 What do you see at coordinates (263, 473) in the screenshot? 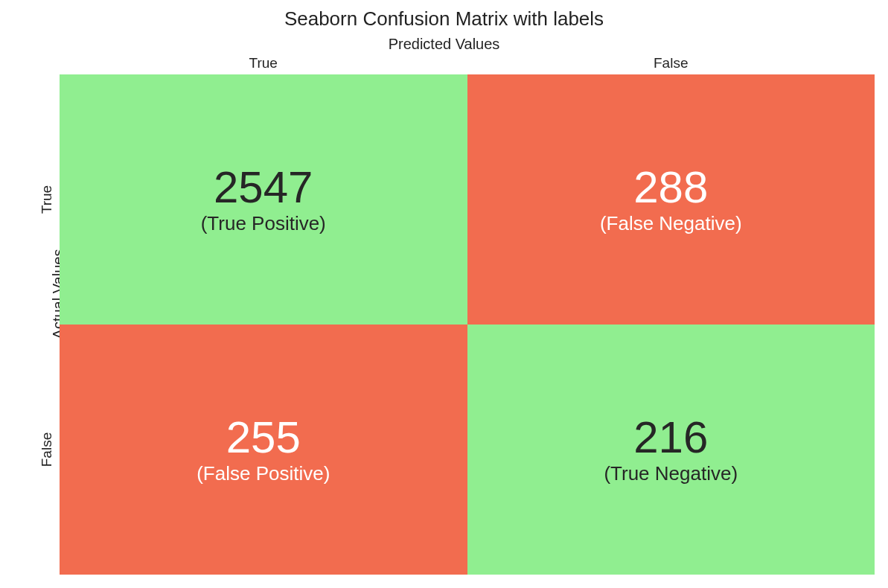
I see `cell-label: (False Positive)` at bounding box center [263, 473].